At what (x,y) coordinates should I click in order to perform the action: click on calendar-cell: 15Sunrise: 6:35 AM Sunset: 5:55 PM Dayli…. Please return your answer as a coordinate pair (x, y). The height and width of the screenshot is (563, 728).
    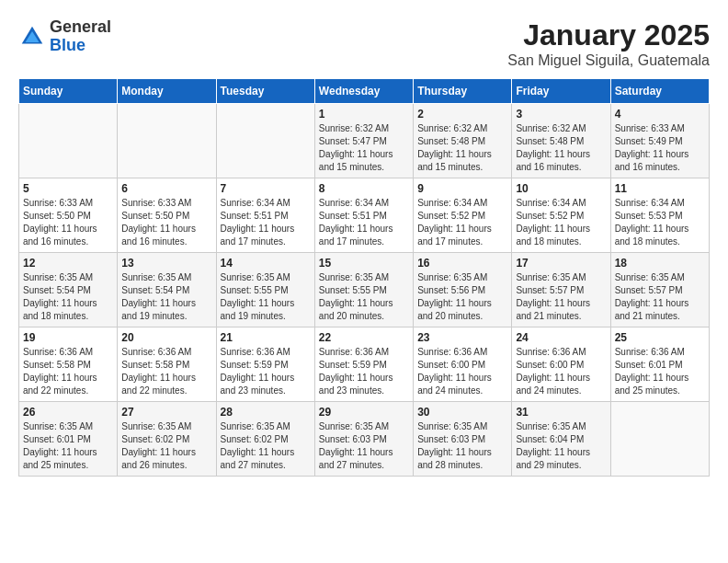
    Looking at the image, I should click on (364, 291).